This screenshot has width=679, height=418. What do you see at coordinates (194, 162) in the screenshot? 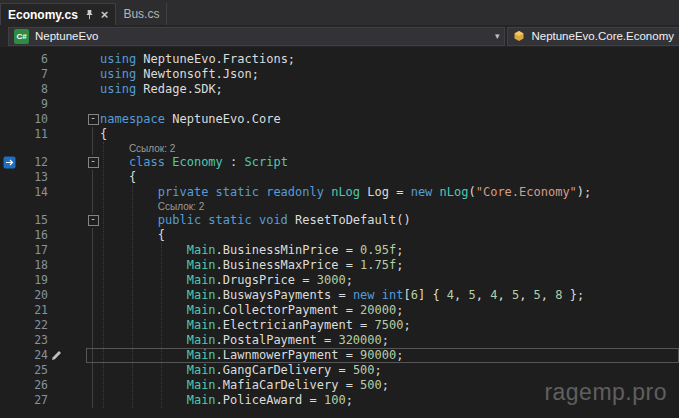
I see `code-text: class Economy : Script` at bounding box center [194, 162].